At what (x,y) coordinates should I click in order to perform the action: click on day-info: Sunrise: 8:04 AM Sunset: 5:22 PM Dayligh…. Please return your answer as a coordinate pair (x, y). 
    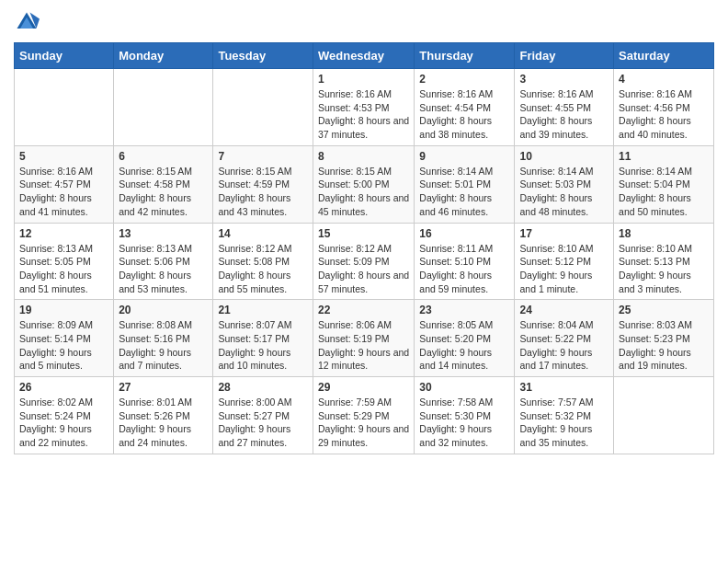
    Looking at the image, I should click on (564, 346).